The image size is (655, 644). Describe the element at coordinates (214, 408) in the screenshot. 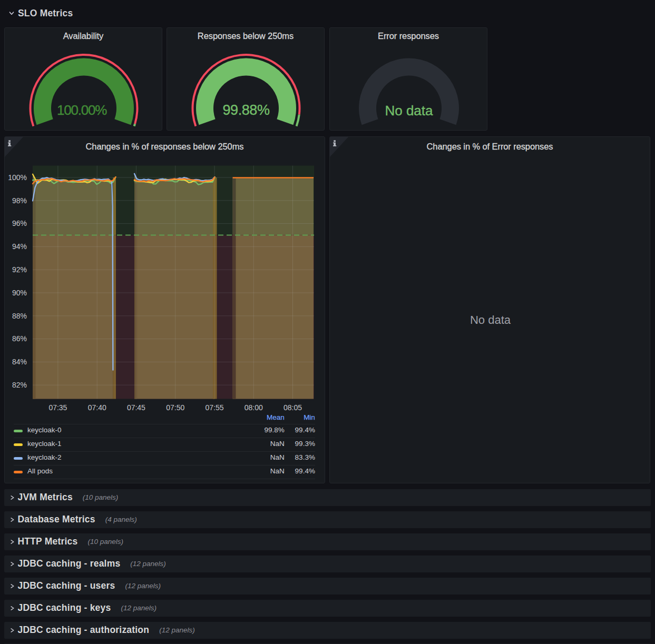

I see `svg-text: 07:55` at that location.